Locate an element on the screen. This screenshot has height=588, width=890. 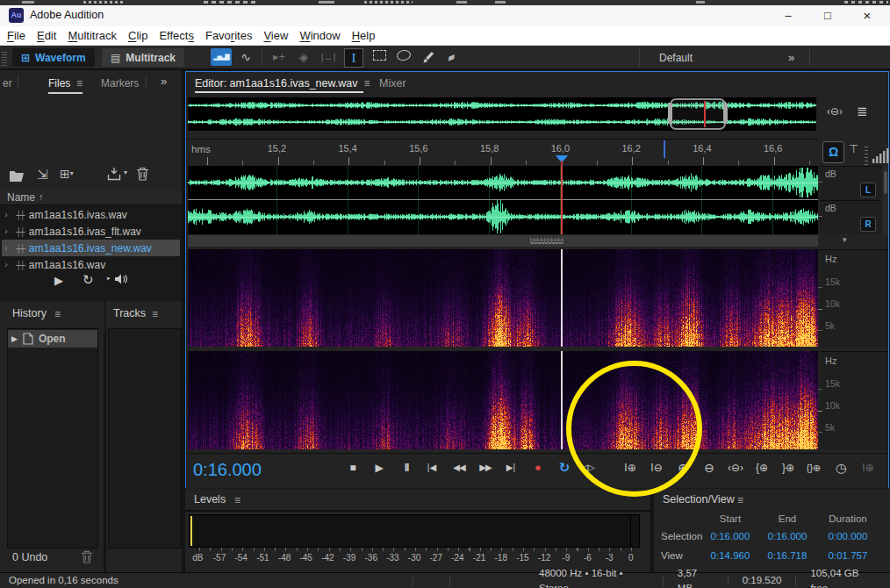
workspace-overflow-chevrons: » is located at coordinates (792, 58).